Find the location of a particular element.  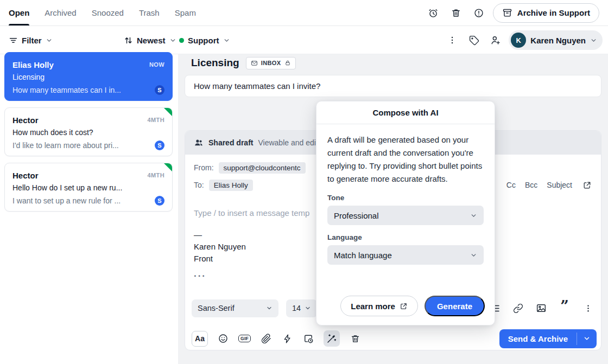

shortcuts-button is located at coordinates (287, 339).